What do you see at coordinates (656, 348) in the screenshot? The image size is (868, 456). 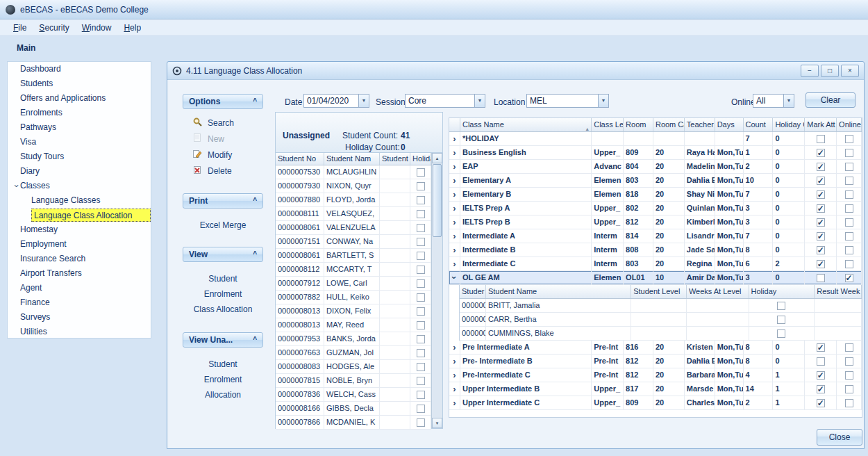 I see `class-row: ›Pre Intermediate APre-Int81620KristenMo…` at bounding box center [656, 348].